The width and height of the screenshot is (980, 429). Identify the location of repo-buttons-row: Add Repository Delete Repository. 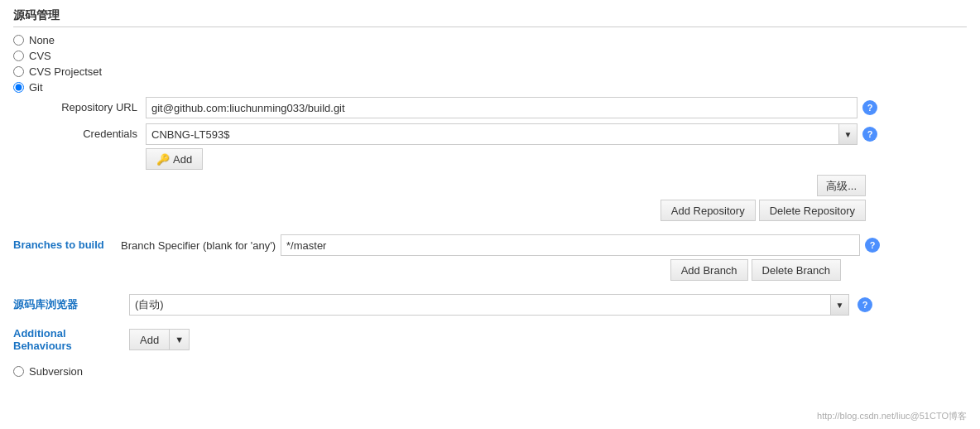
(448, 210).